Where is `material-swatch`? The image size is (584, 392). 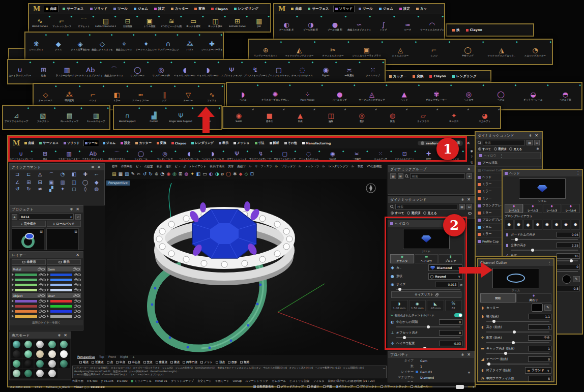
material-swatch is located at coordinates (16, 373).